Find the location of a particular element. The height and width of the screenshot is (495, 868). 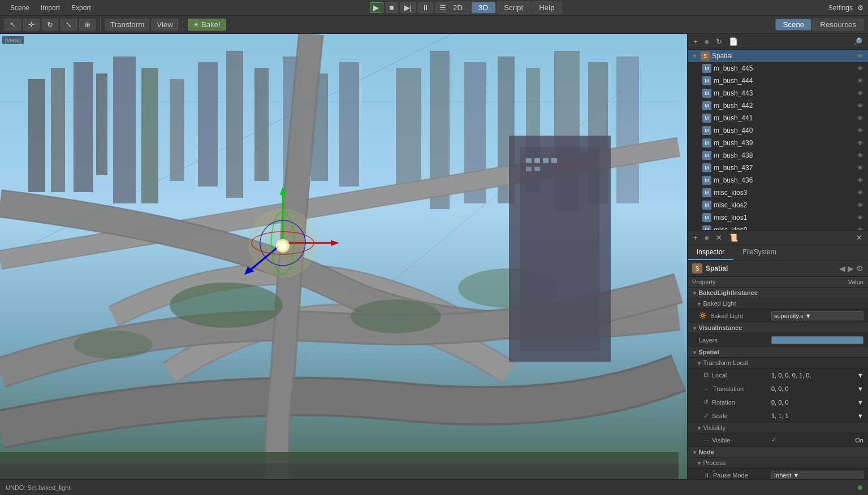

scale-tool: ⤡ is located at coordinates (69, 25).